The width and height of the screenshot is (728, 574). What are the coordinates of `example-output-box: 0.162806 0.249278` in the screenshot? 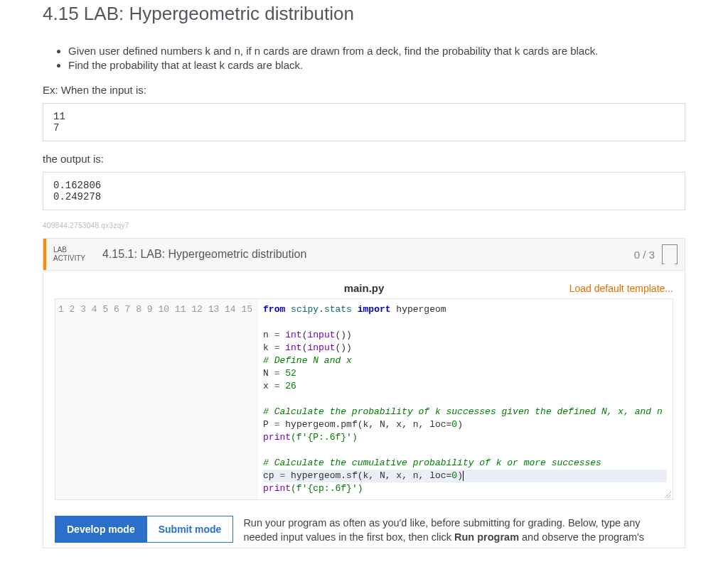 It's located at (364, 191).